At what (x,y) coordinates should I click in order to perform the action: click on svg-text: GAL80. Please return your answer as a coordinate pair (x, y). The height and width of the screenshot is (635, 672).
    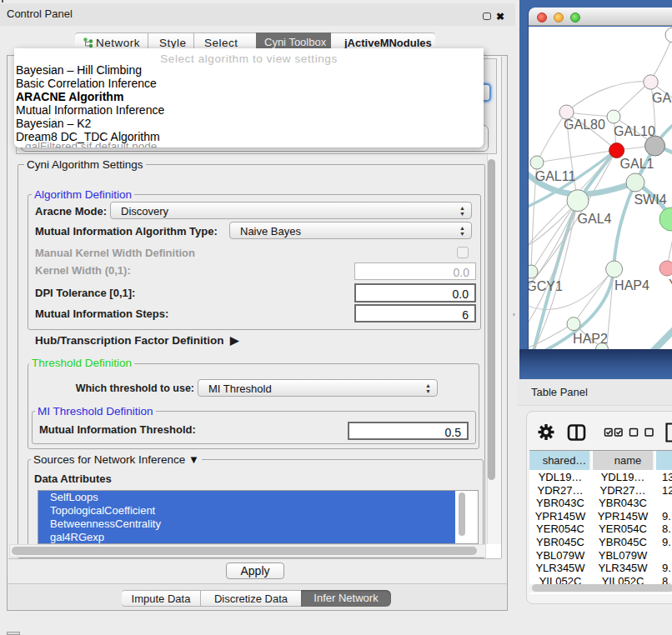
    Looking at the image, I should click on (584, 125).